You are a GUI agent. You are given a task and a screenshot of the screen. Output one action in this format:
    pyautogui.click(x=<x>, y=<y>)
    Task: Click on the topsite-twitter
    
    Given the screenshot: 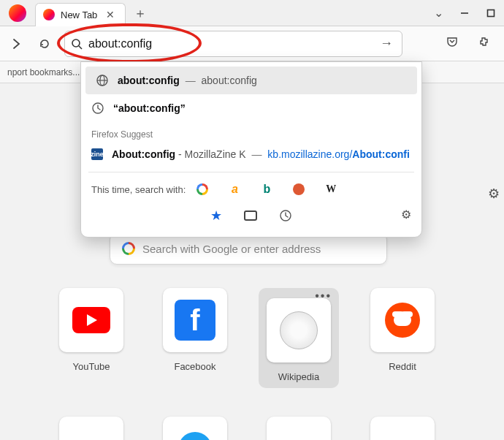 What is the action you would take?
    pyautogui.click(x=195, y=428)
    